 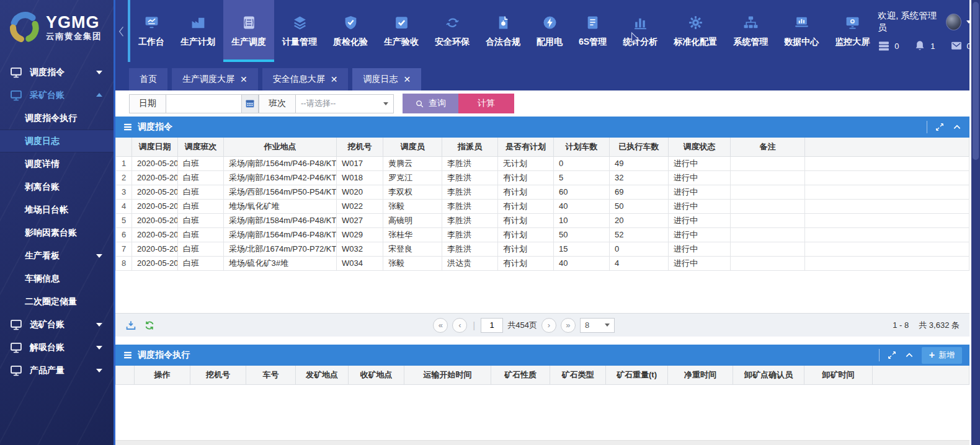 What do you see at coordinates (954, 22) in the screenshot?
I see `avatar` at bounding box center [954, 22].